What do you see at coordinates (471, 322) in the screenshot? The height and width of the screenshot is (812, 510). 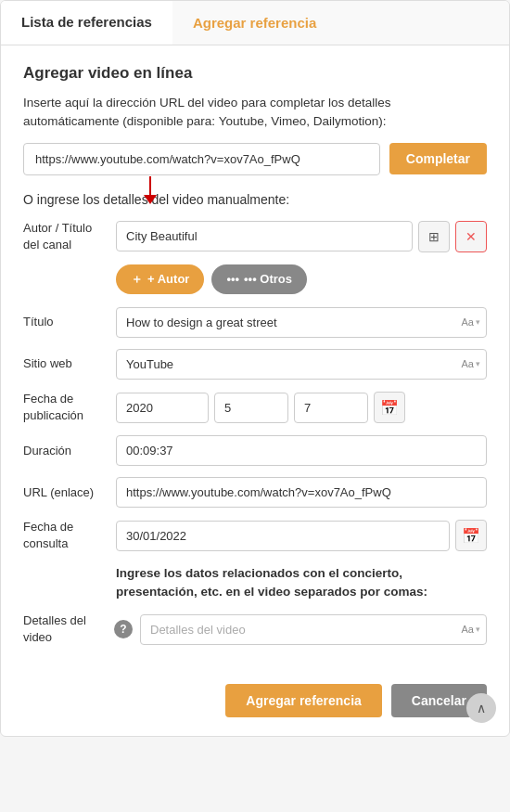 I see `aa-badge-titulo: Aa ▾` at bounding box center [471, 322].